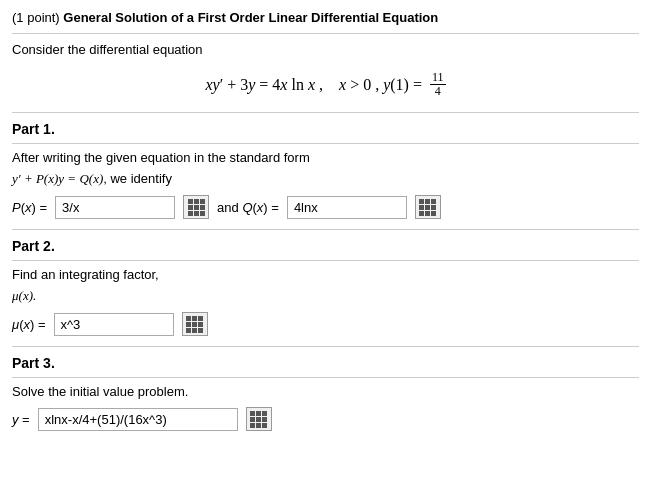 The width and height of the screenshot is (651, 500). I want to click on divider-part2-sub, so click(326, 260).